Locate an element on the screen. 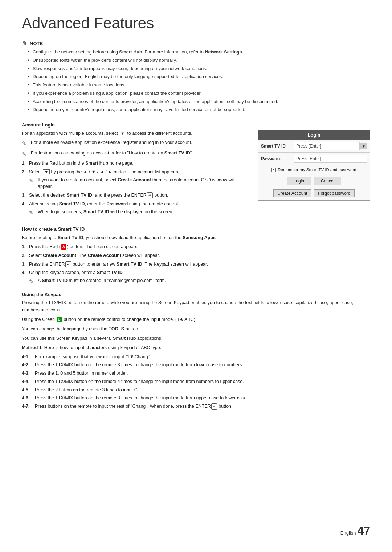 The width and height of the screenshot is (392, 552). keypad-para4: You can use this Screen Keypad in a seve… is located at coordinates (196, 338).